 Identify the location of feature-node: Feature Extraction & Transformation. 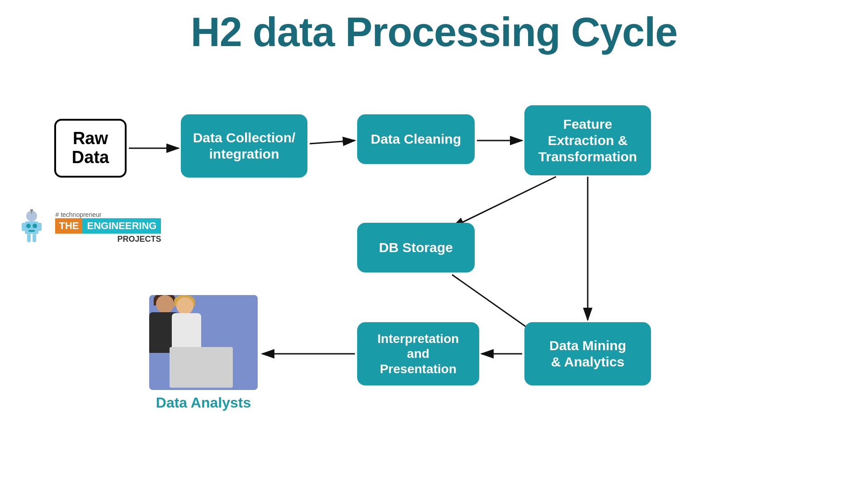
(588, 140).